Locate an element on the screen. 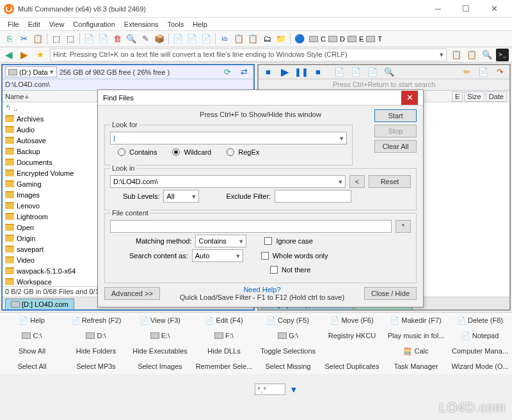 Image resolution: width=512 pixels, height=420 pixels. search-as-select: Auto▾ is located at coordinates (218, 256).